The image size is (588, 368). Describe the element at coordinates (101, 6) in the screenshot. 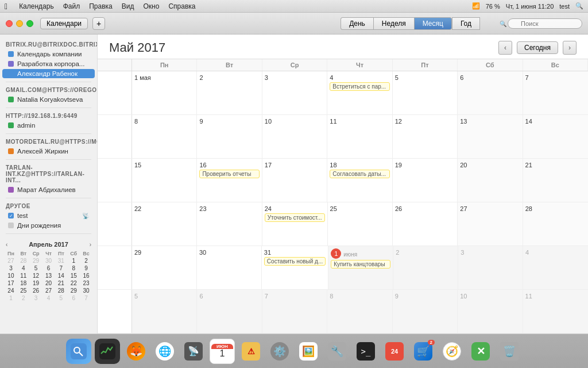

I see `menu-edit: Правка` at that location.